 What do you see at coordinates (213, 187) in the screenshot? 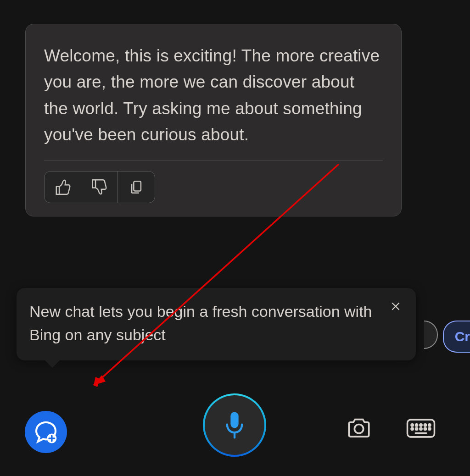
I see `message-action-row` at bounding box center [213, 187].